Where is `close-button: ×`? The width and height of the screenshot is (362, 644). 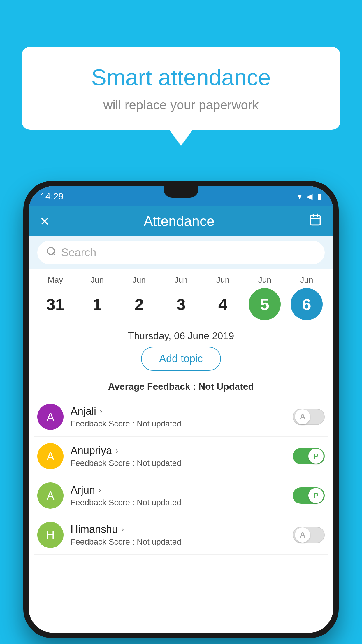 close-button: × is located at coordinates (45, 221).